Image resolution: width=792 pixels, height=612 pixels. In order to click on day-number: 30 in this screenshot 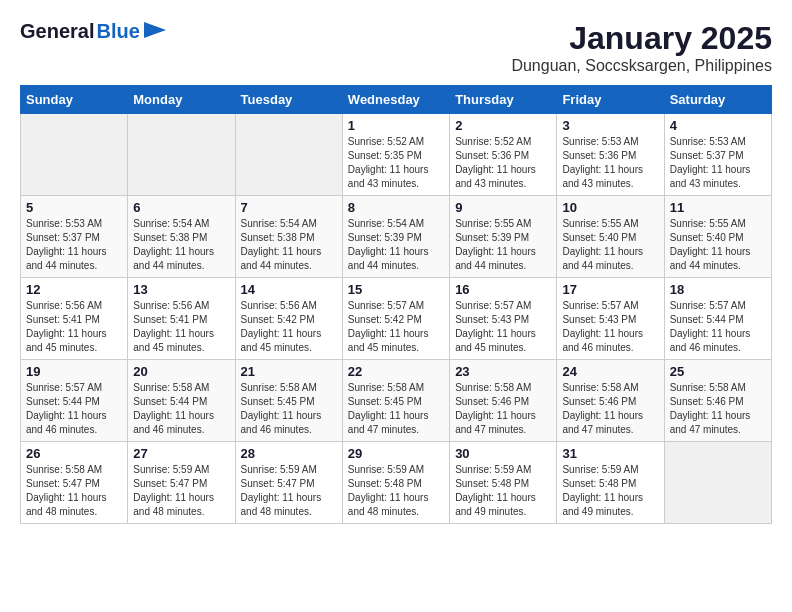, I will do `click(503, 454)`.